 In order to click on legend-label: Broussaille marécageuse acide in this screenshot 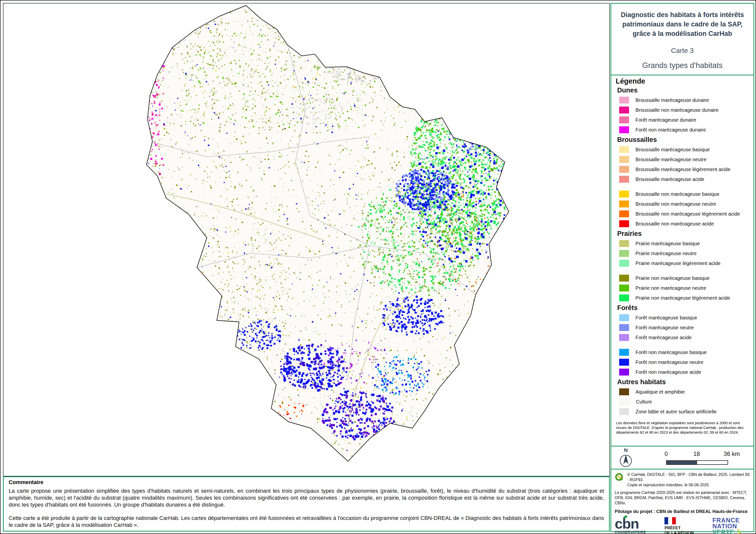, I will do `click(670, 179)`.